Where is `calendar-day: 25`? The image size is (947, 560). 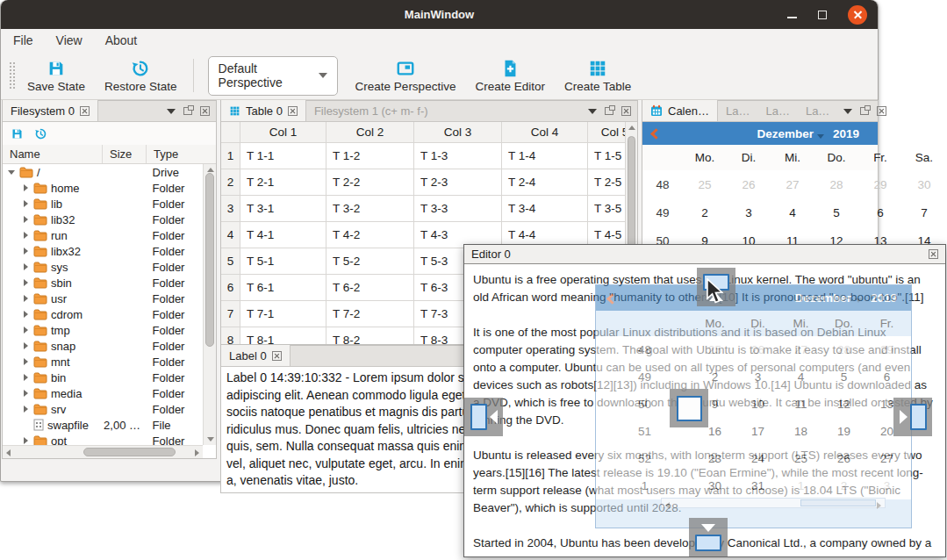 calendar-day: 25 is located at coordinates (705, 184).